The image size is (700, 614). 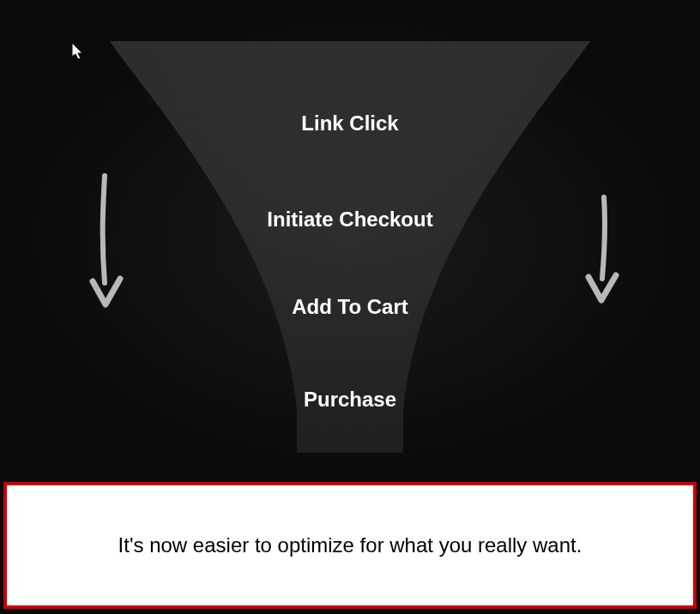 What do you see at coordinates (350, 545) in the screenshot?
I see `caption-text: It's now easier to optimize for what you…` at bounding box center [350, 545].